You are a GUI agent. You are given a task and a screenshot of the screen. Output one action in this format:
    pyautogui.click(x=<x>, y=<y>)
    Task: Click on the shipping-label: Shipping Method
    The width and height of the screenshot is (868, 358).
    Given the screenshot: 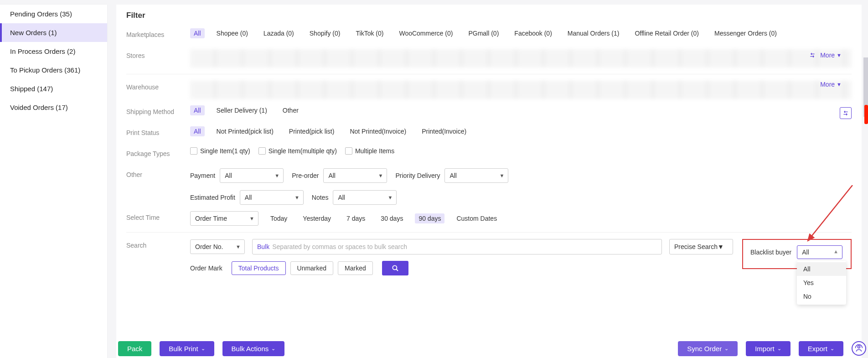 What is the action you would take?
    pyautogui.click(x=158, y=110)
    